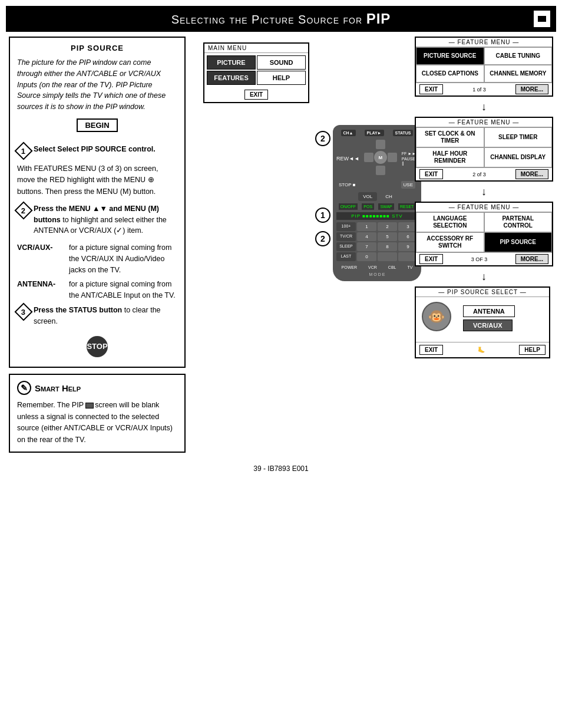 The height and width of the screenshot is (728, 562). What do you see at coordinates (388, 237) in the screenshot?
I see `remote-5-btn: 5` at bounding box center [388, 237].